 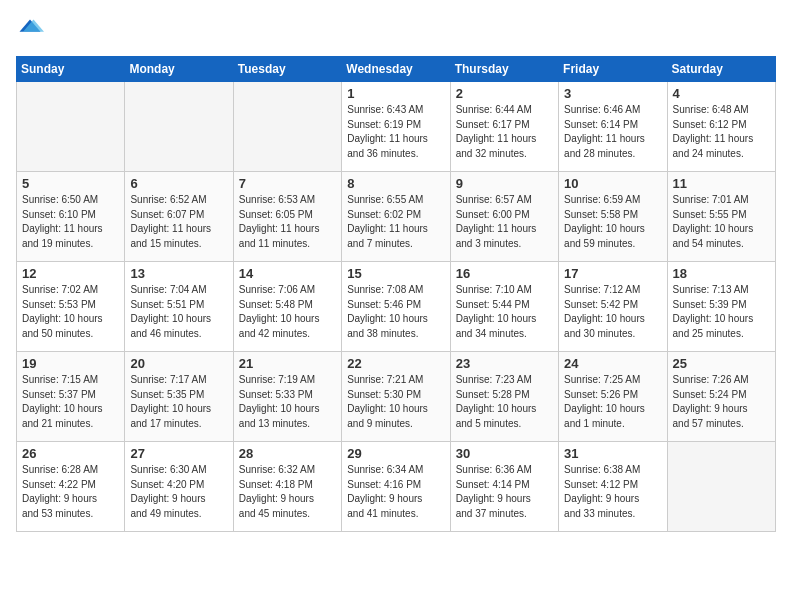 What do you see at coordinates (32, 30) in the screenshot?
I see `logo` at bounding box center [32, 30].